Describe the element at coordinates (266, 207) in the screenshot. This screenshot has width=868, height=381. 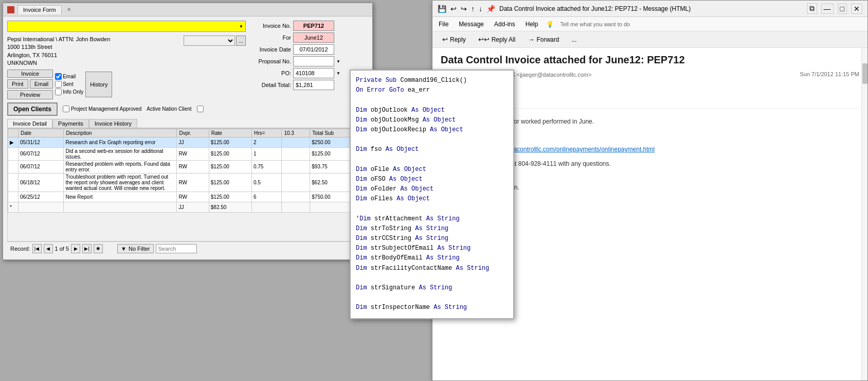
I see `cell-hrs` at that location.